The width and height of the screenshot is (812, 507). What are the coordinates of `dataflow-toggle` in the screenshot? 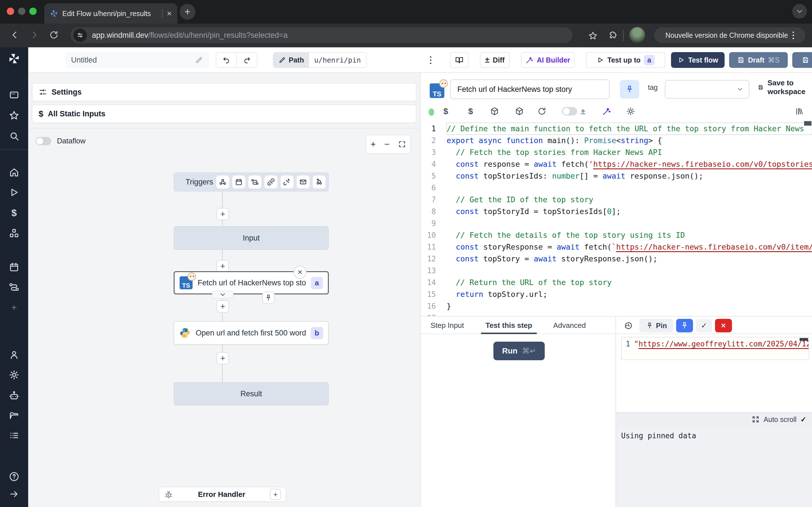 It's located at (44, 141).